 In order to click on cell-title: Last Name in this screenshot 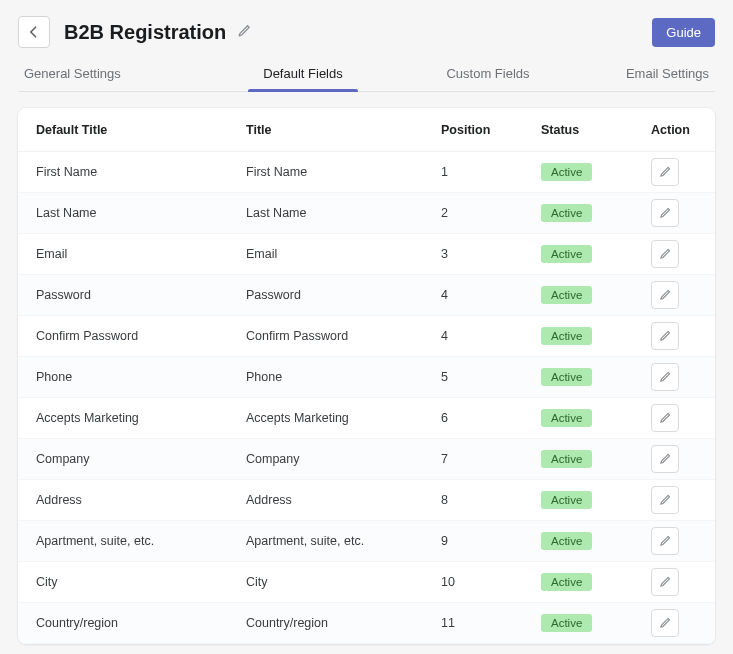, I will do `click(344, 213)`.